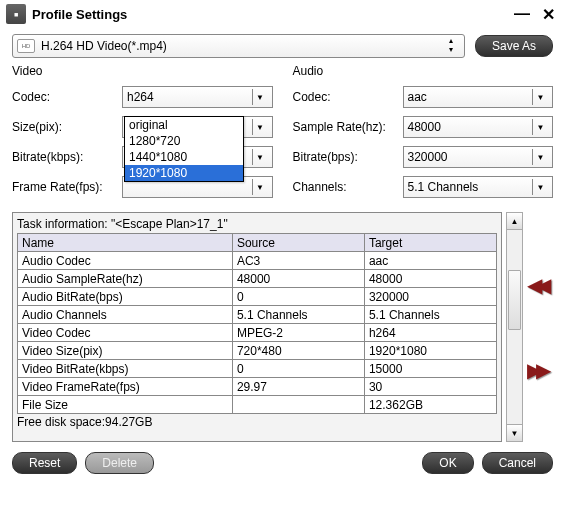 Image resolution: width=565 pixels, height=508 pixels. Describe the element at coordinates (348, 187) in the screenshot. I see `audio-channels-label: Channels:` at that location.